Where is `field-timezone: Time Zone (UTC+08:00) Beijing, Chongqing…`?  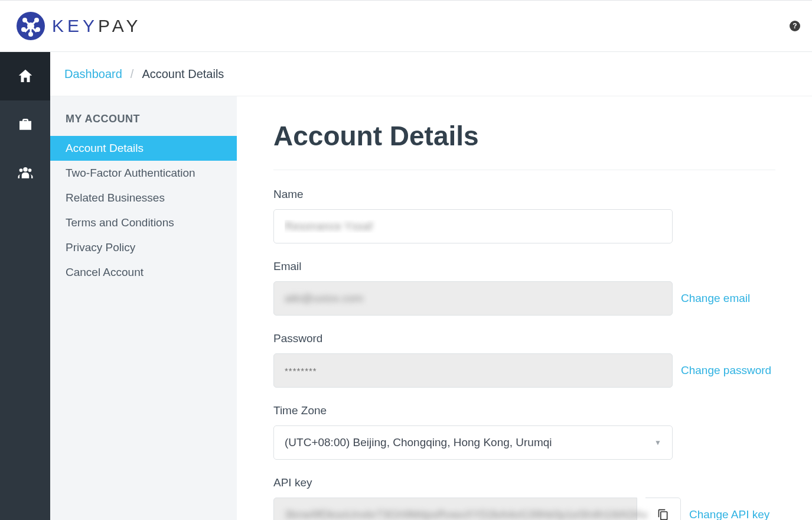 field-timezone: Time Zone (UTC+08:00) Beijing, Chongqing… is located at coordinates (524, 432).